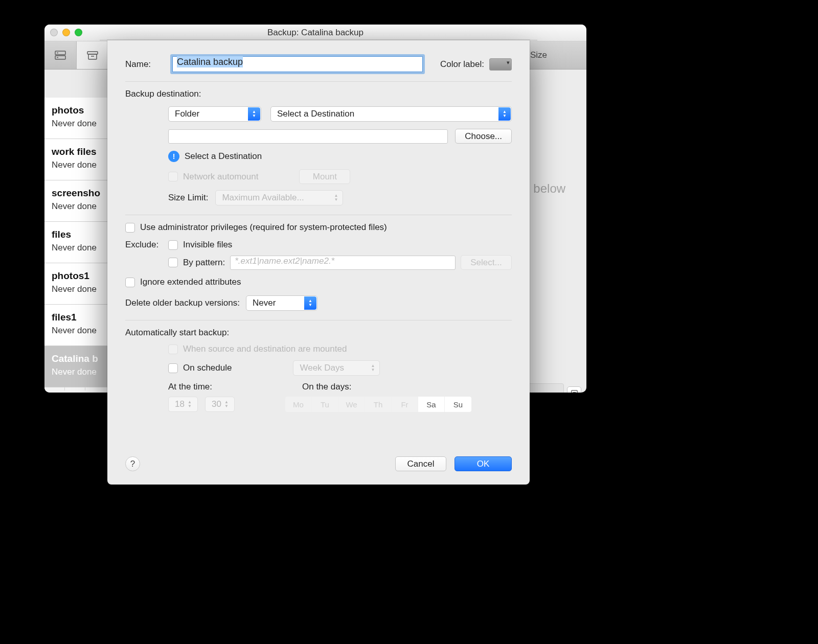 The image size is (818, 644). What do you see at coordinates (462, 64) in the screenshot?
I see `color-label: Color label:` at bounding box center [462, 64].